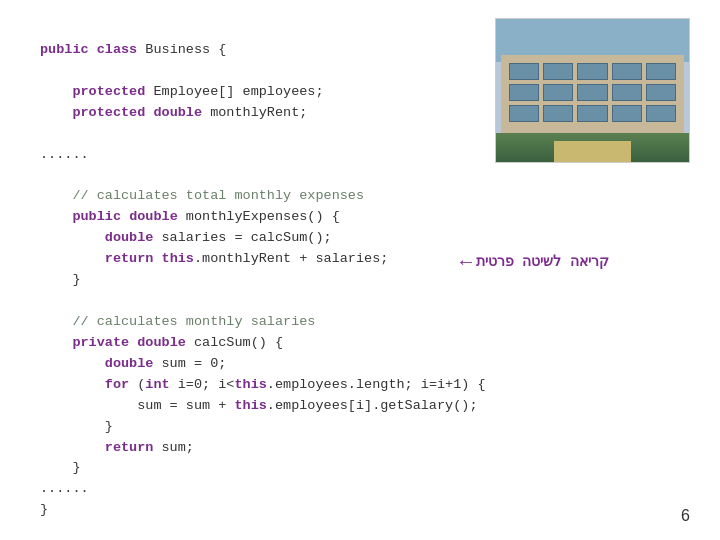  What do you see at coordinates (360, 428) in the screenshot?
I see `code-line-19: }` at bounding box center [360, 428].